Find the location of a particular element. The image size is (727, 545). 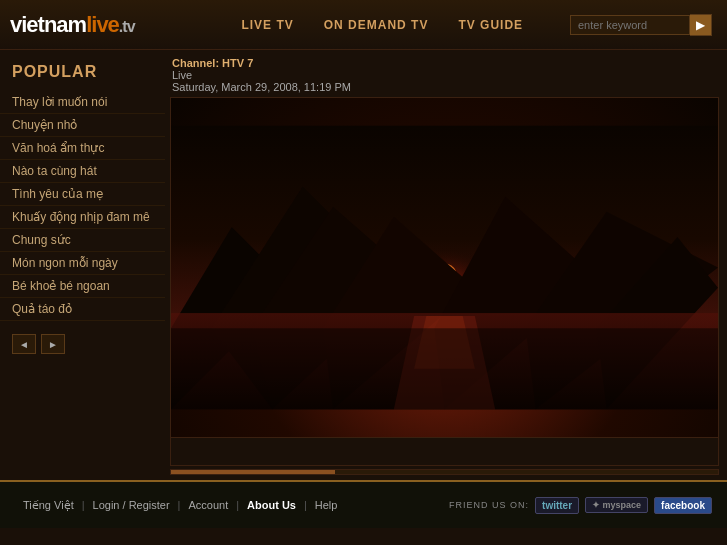

video-controls-bar is located at coordinates (444, 452).